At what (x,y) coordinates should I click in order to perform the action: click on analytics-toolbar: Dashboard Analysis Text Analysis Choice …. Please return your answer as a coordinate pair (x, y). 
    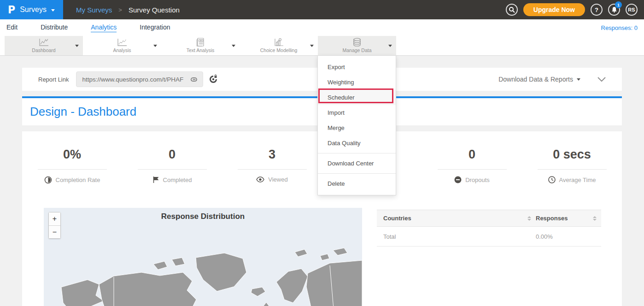
    Looking at the image, I should click on (322, 46).